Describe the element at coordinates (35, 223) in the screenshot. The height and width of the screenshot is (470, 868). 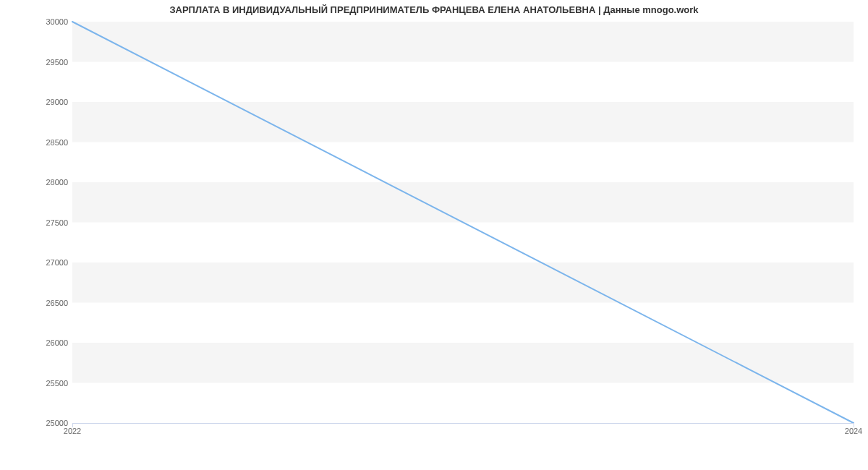
I see `y-tick-label: 27500` at that location.